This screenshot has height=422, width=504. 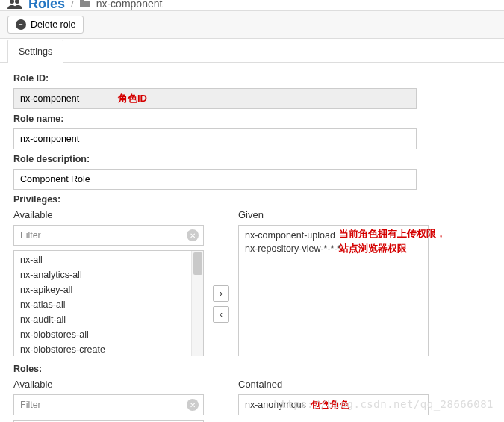 What do you see at coordinates (21, 25) in the screenshot?
I see `minus-circle-icon: −` at bounding box center [21, 25].